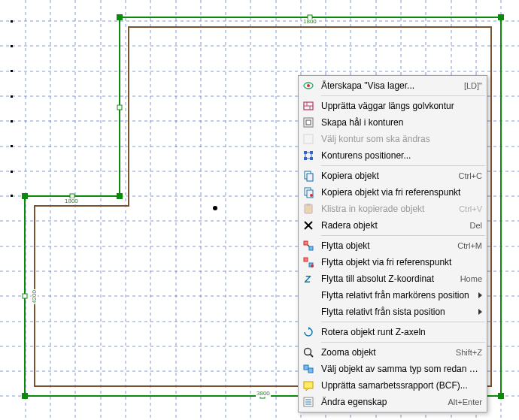 The width and height of the screenshot is (519, 420). What do you see at coordinates (308, 369) in the screenshot?
I see `select-same-icon` at bounding box center [308, 369].